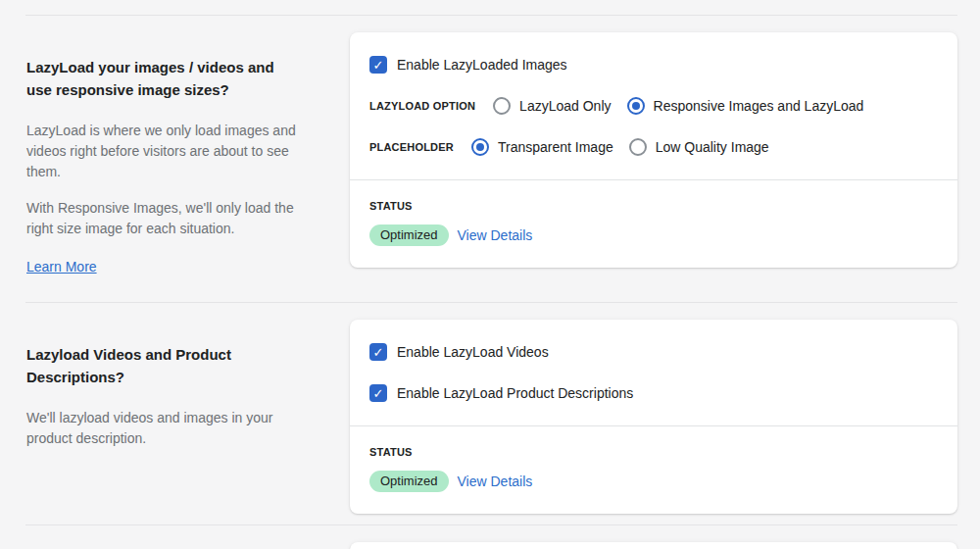  I want to click on placeholder-field-label: PLACEHOLDER, so click(412, 147).